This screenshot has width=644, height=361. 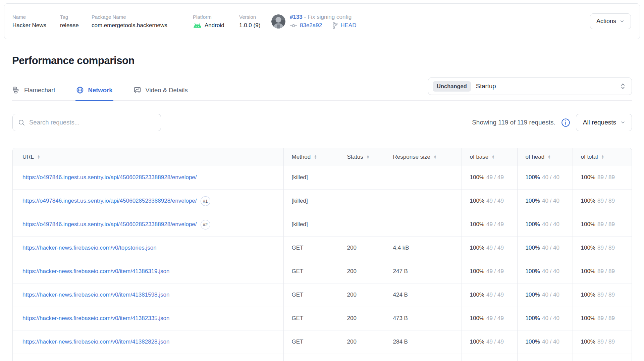 I want to click on response-size-cell: 247 B, so click(x=423, y=271).